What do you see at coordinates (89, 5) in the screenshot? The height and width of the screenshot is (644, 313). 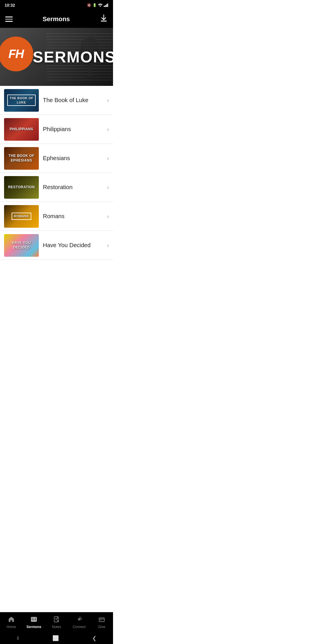 I see `mute-icon: 🔇` at bounding box center [89, 5].